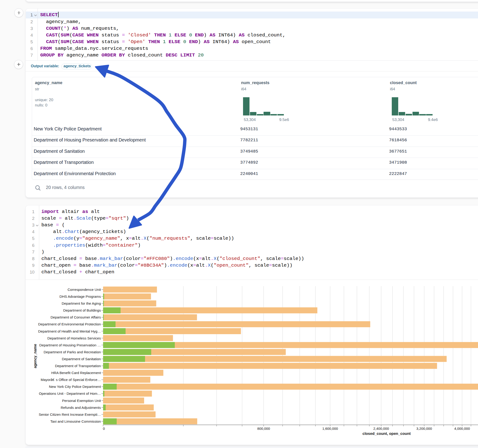  What do you see at coordinates (70, 414) in the screenshot?
I see `svg-text:Senior Citizen Rent Increase E: Senior Citizen Rent Increase Exempti…` at bounding box center [70, 414].